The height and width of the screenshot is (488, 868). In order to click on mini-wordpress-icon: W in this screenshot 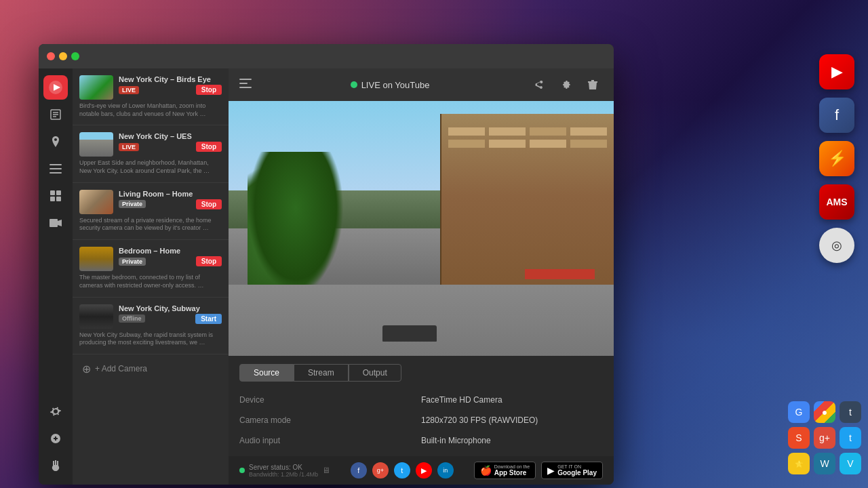, I will do `click(825, 464)`.